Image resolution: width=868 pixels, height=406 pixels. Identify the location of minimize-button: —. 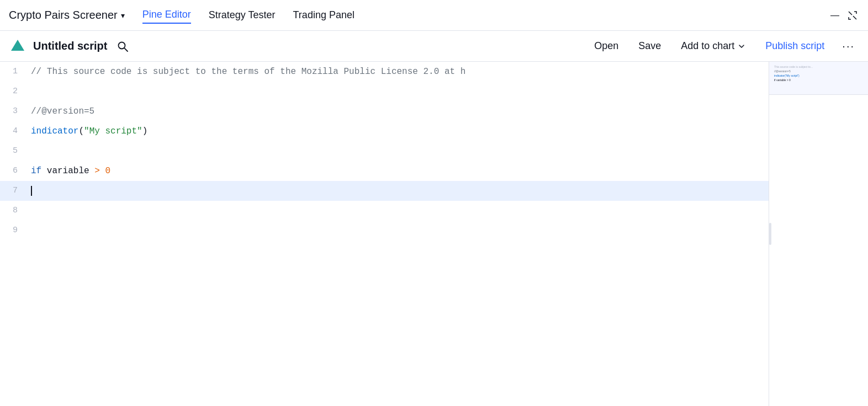
(835, 15).